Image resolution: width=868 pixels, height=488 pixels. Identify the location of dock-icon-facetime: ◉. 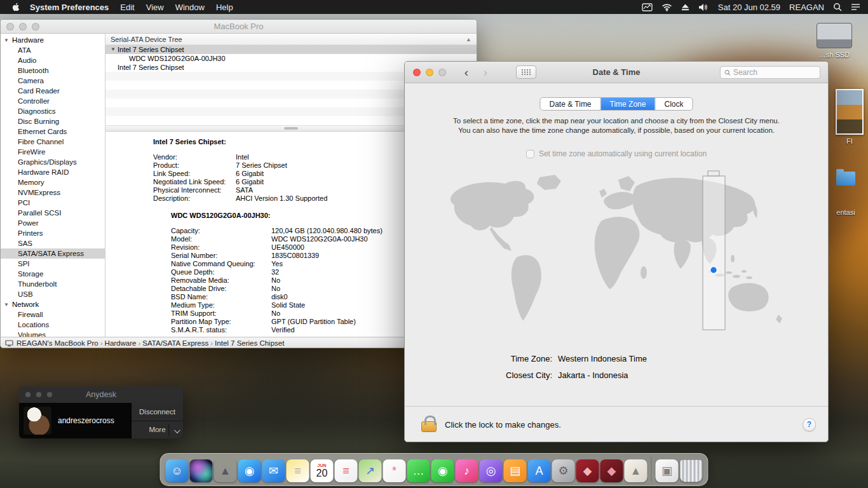
(443, 471).